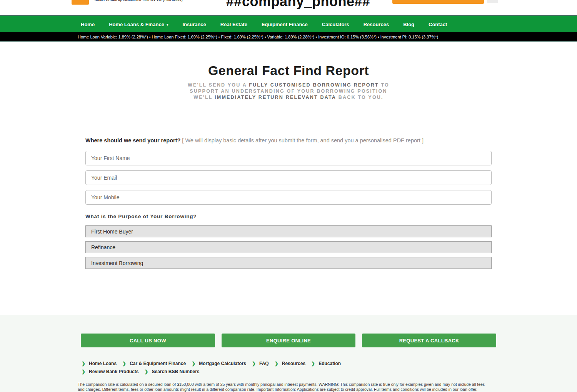  I want to click on form-heading: Where should we send your report? [ We w…, so click(288, 140).